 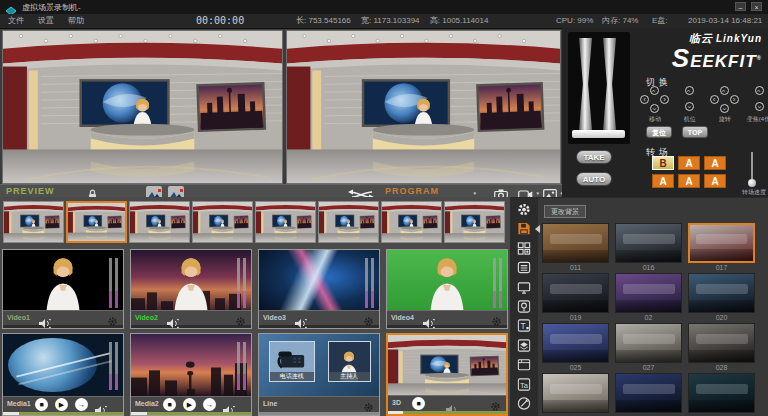 I want to click on playlist-tool-icon, so click(x=524, y=268).